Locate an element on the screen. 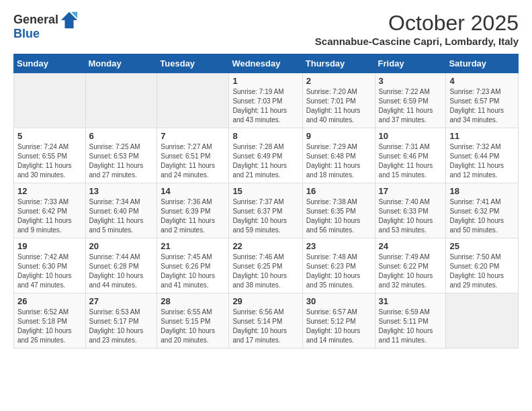 The image size is (532, 411). table-row: 5Sunrise: 7:24 AMSunset: 6:55 PMDaylight… is located at coordinates (50, 156).